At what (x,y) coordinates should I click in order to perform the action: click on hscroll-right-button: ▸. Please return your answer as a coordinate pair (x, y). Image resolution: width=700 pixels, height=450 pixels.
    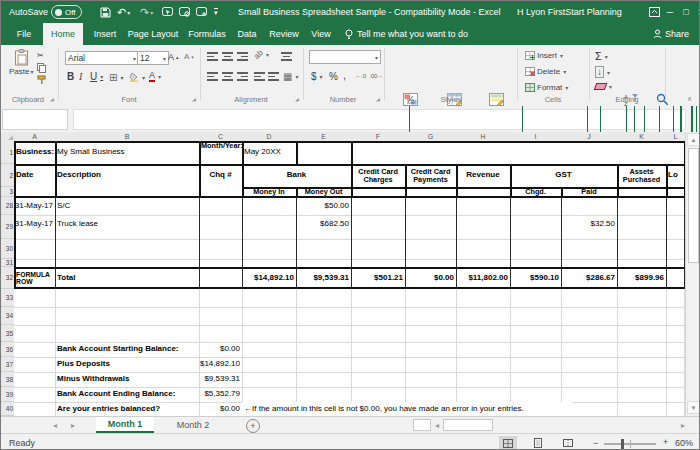
    Looking at the image, I should click on (683, 425).